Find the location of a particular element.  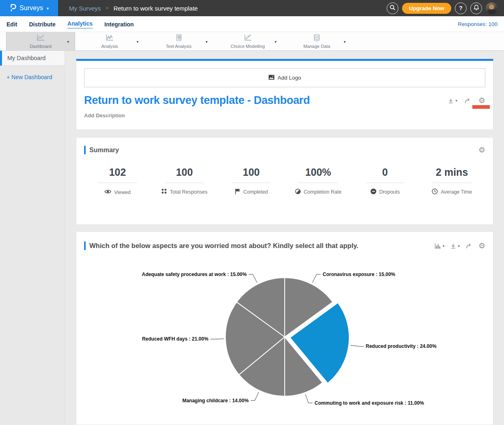

toolbar-tab-choice-modelling: Choice Modelling ▾ is located at coordinates (248, 41).